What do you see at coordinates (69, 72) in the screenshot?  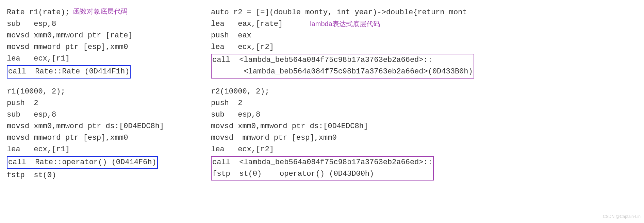 I see `left-call-ctor-box: call Rate::Rate (0D414F1h)` at bounding box center [69, 72].